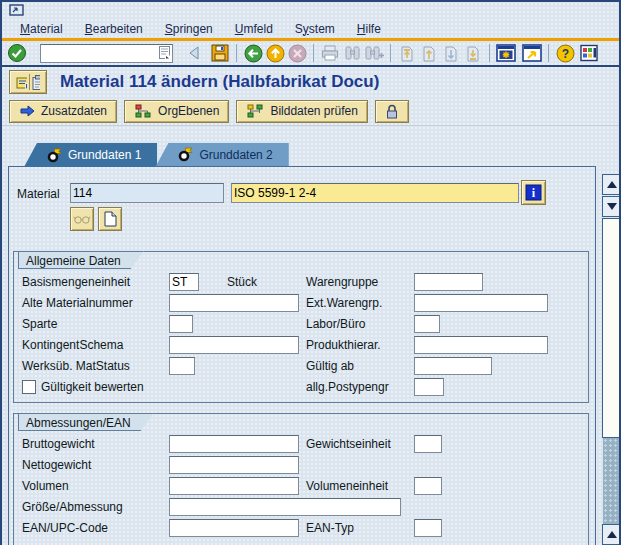 This screenshot has width=621, height=545. I want to click on clipboard-icon, so click(36, 82).